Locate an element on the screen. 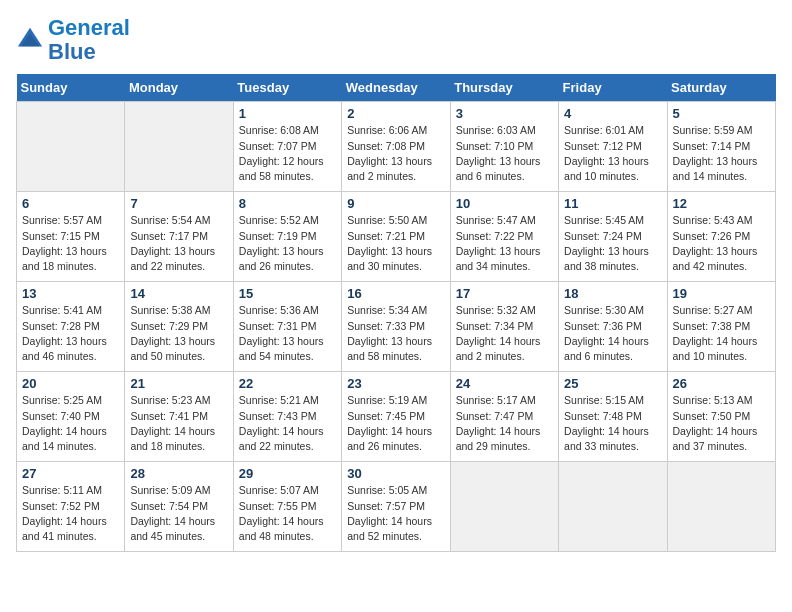 Image resolution: width=792 pixels, height=612 pixels. day-number: 6 is located at coordinates (70, 204).